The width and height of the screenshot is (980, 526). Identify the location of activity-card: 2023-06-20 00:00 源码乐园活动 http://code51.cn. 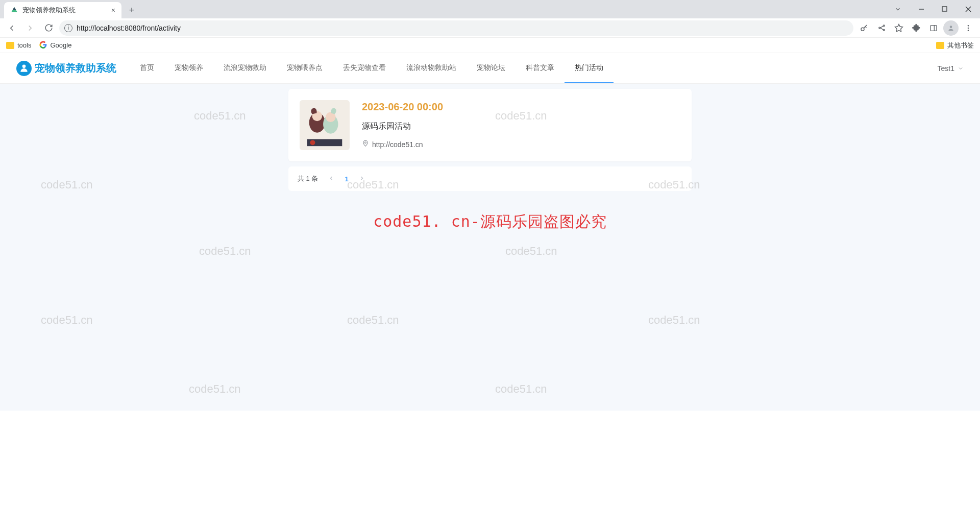
(490, 125).